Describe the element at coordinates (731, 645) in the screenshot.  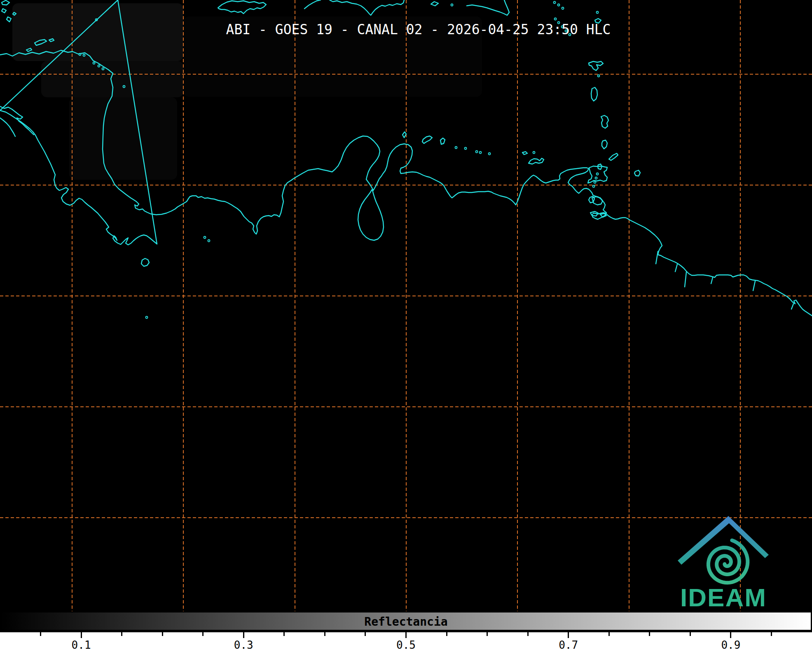
I see `colorbar-tick-label: 0.9` at that location.